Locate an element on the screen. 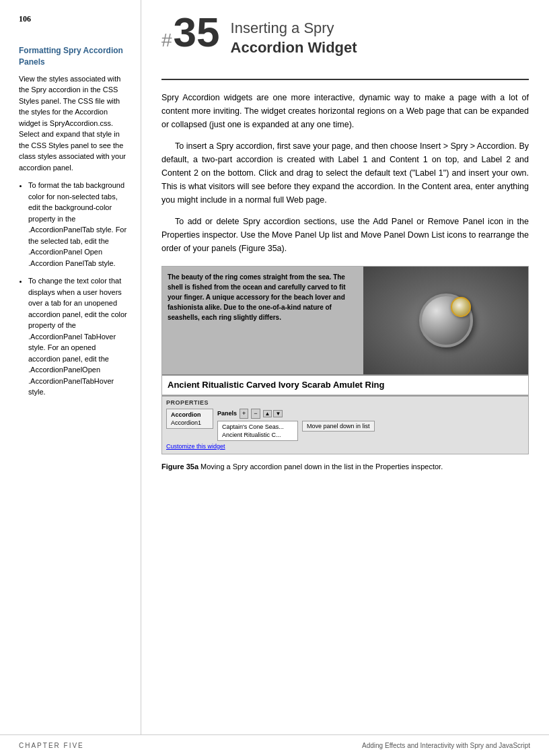  chapter-header: # 35 Inserting a Spry Accordion Widget is located at coordinates (345, 39).